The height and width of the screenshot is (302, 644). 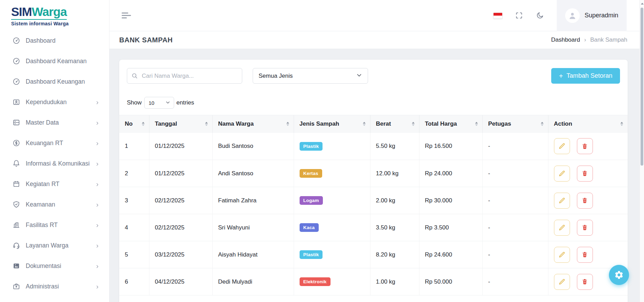 I want to click on sidebar-item-informasi-komunikasi: Informasi & Komunikasi, so click(x=55, y=164).